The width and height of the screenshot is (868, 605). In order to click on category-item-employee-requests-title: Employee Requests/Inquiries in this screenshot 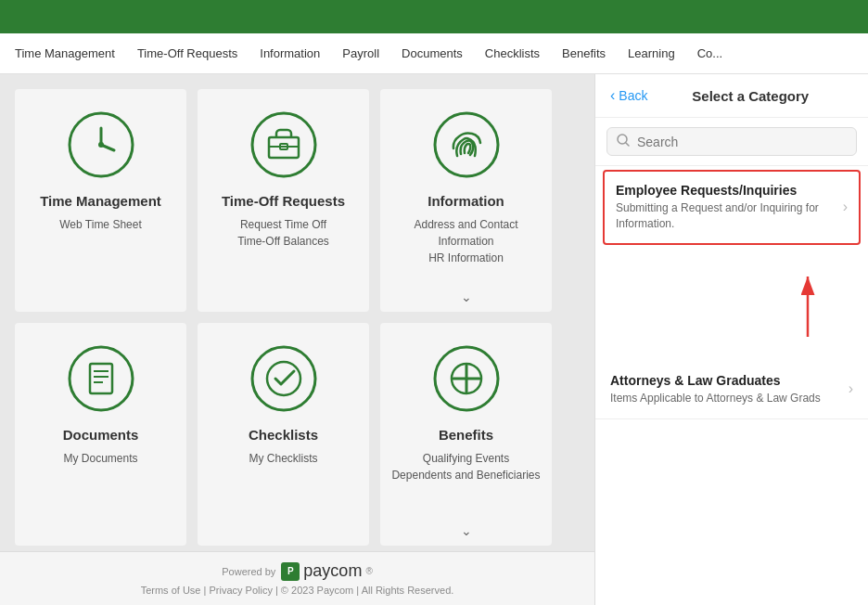, I will do `click(729, 190)`.